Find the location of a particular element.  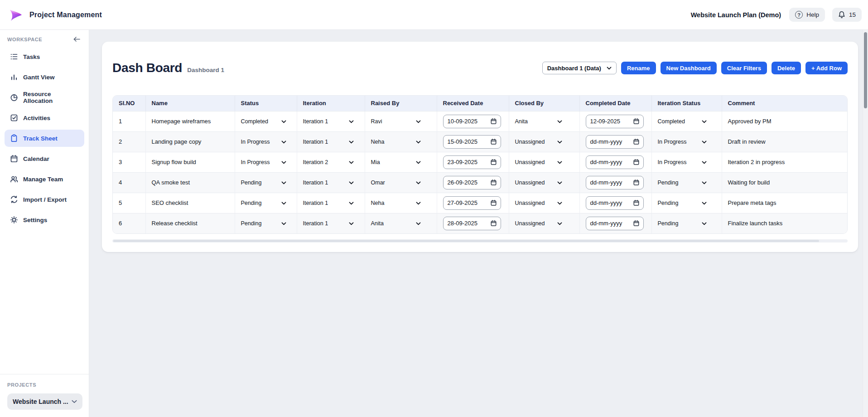

row-number: 5 is located at coordinates (121, 203).